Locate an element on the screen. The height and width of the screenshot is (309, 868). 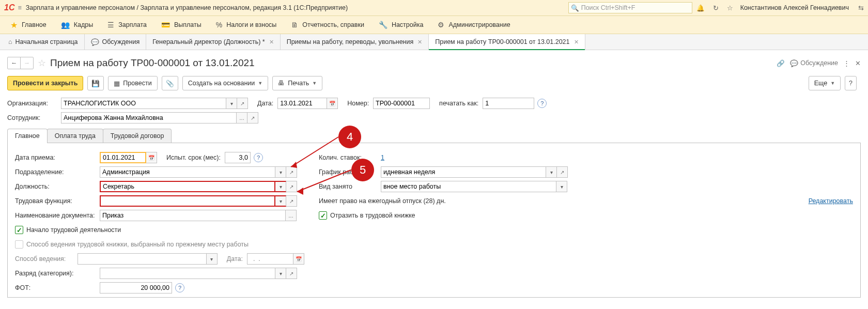
schedule-input is located at coordinates (463, 172).